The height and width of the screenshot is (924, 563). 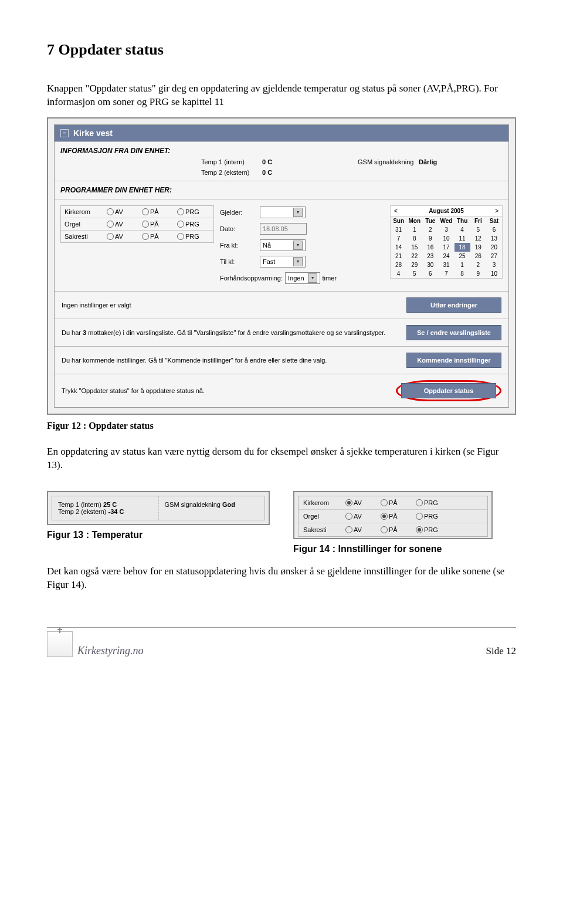 I want to click on temp1-value: 0 C, so click(x=267, y=162).